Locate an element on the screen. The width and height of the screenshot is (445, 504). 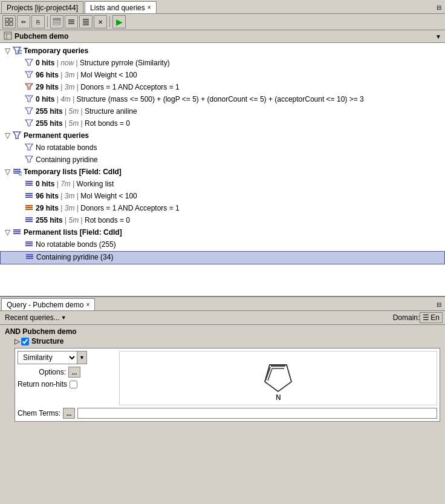
tree-item-3: 0 hits | 4m | Structure (mass <= 500) + … is located at coordinates (223, 100).